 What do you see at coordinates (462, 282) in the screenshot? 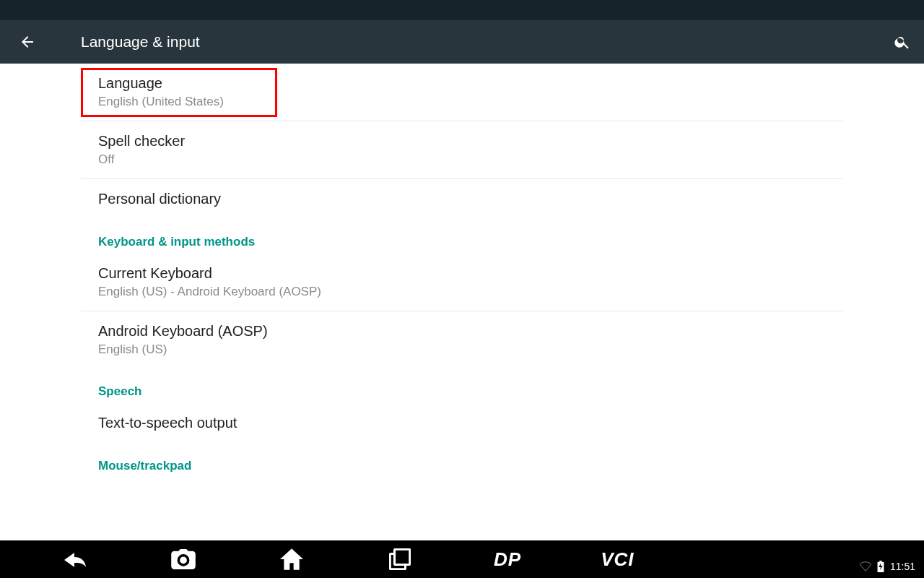
I see `setting-current-keyboard: Current Keyboard English (US) - Android …` at bounding box center [462, 282].